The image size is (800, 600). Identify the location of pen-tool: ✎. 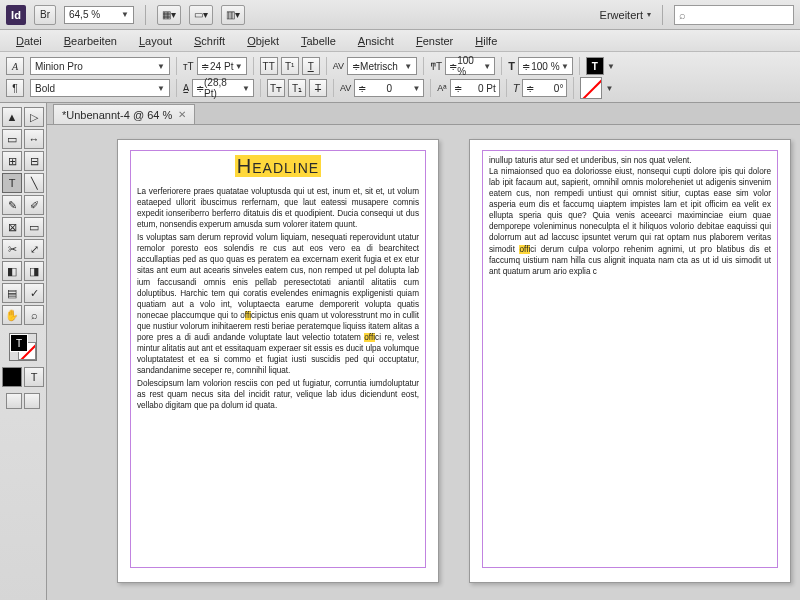
(12, 205).